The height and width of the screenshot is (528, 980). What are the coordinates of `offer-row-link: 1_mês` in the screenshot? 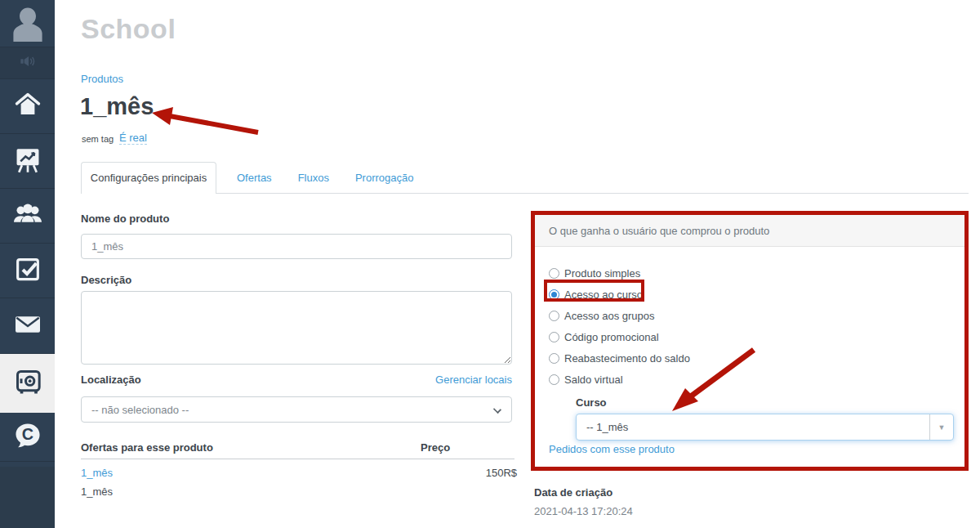 It's located at (96, 472).